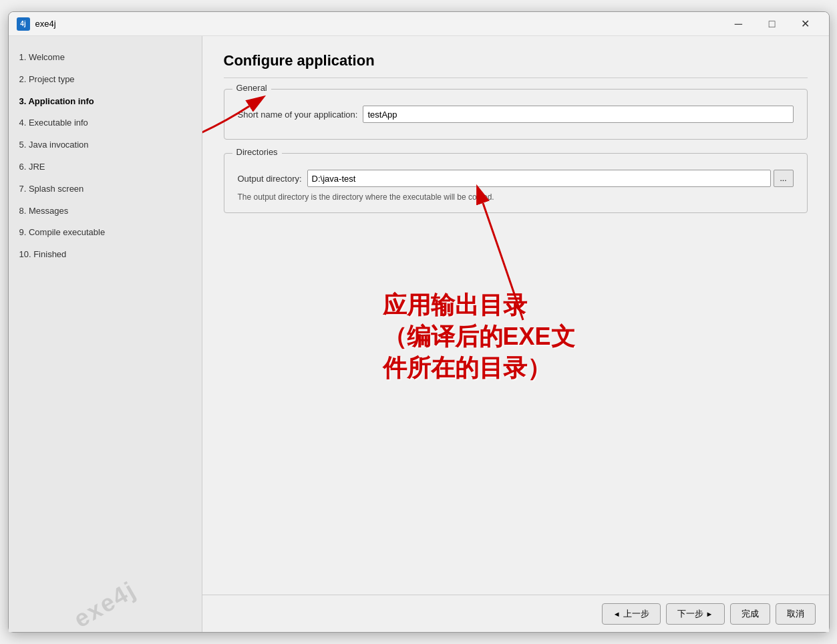 The image size is (837, 644). I want to click on sidebar-item-executable-info: 4. Executable info, so click(106, 123).